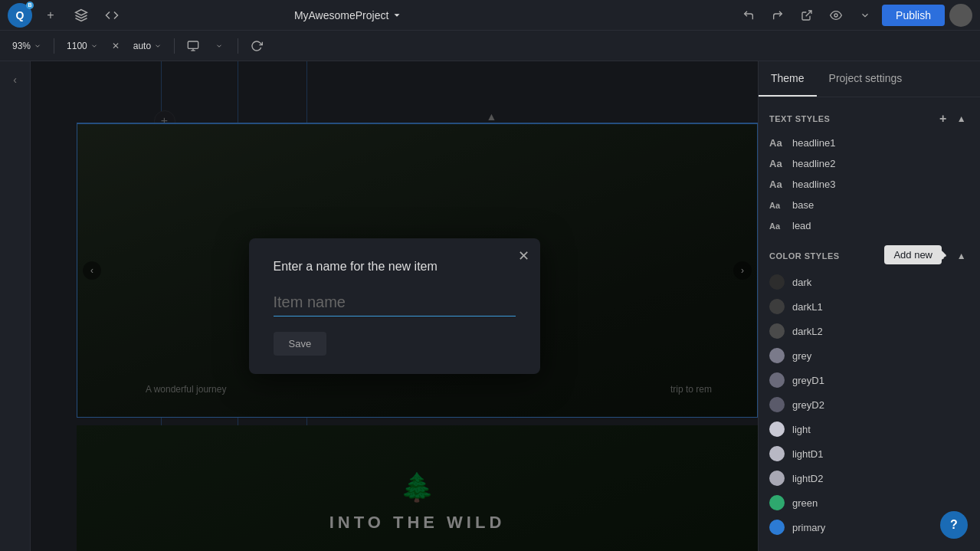 The image size is (980, 551). What do you see at coordinates (777, 184) in the screenshot?
I see `text-style-icon-headline3: Aa` at bounding box center [777, 184].